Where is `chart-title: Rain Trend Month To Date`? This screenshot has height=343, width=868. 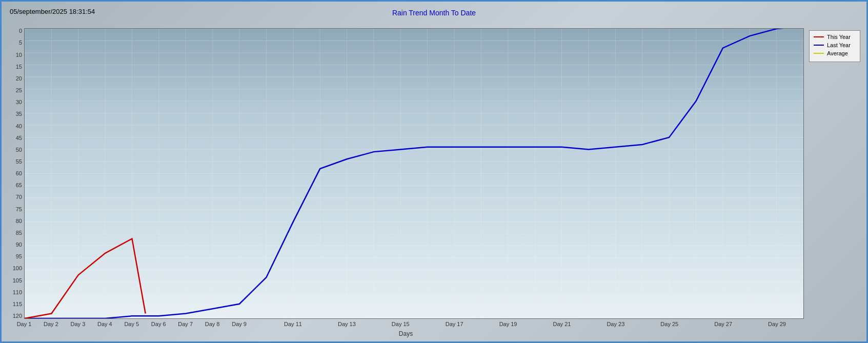 chart-title: Rain Trend Month To Date is located at coordinates (434, 13).